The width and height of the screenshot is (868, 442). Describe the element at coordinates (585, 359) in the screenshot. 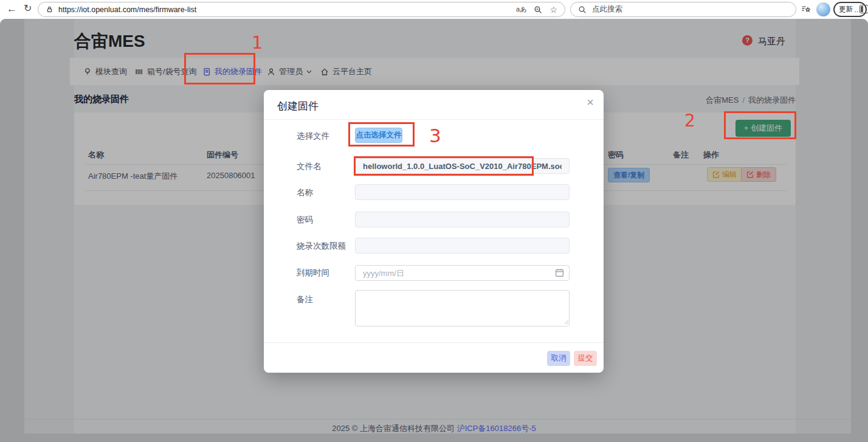

I see `submit-button: 提交` at that location.